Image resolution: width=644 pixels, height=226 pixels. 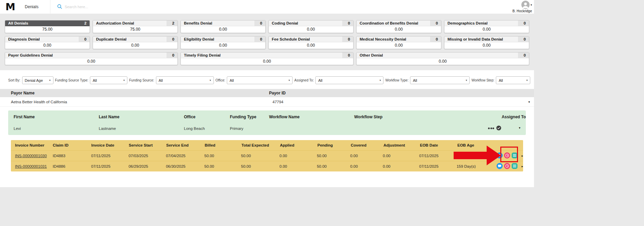 What do you see at coordinates (508, 156) in the screenshot?
I see `invoice-row-actions: ▸` at bounding box center [508, 156].